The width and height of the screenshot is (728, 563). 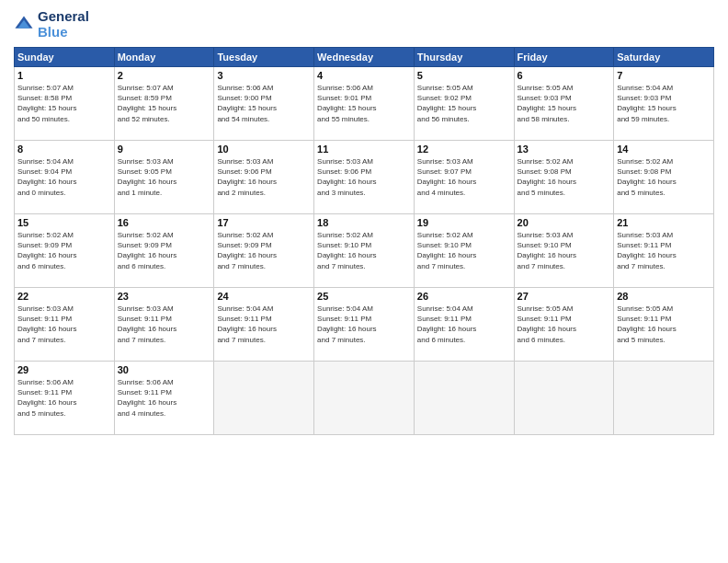 I want to click on day-number: 20, so click(x=564, y=223).